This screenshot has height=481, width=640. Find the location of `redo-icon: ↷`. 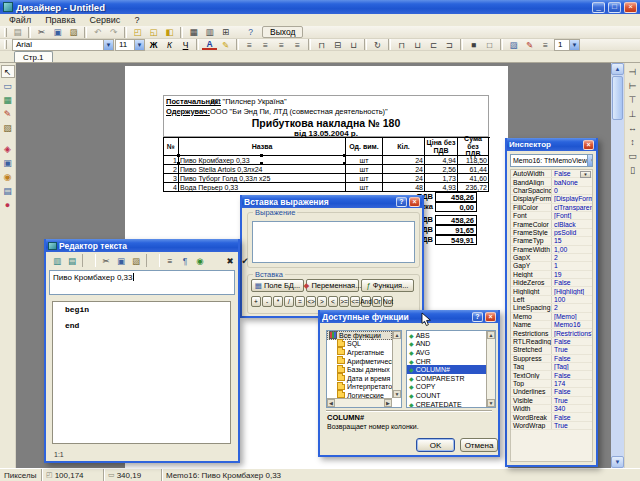

redo-icon: ↷ is located at coordinates (114, 32).